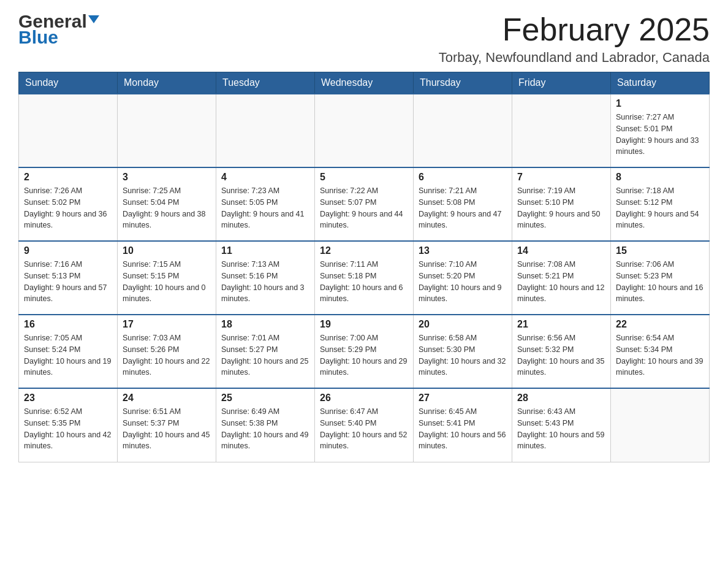 The width and height of the screenshot is (728, 563). Describe the element at coordinates (167, 425) in the screenshot. I see `calendar-day: 24Sunrise: 6:51 AMSunset: 5:37 PMDayligh…` at that location.